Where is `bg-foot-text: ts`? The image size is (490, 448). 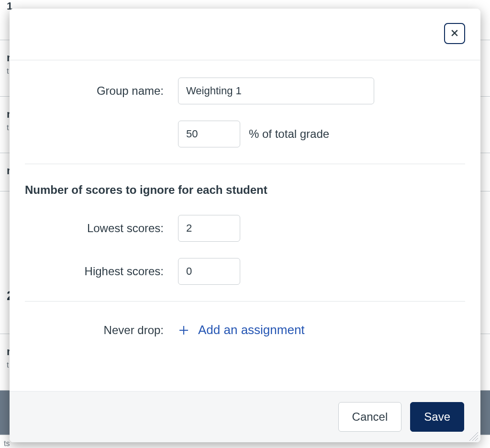
bg-foot-text: ts is located at coordinates (7, 444).